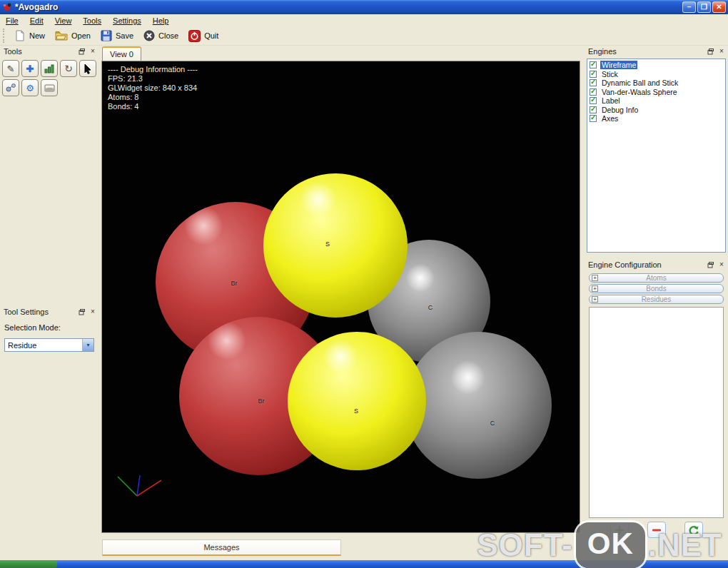 The height and width of the screenshot is (568, 728). What do you see at coordinates (69, 69) in the screenshot?
I see `rotate-tool-button: ↻` at bounding box center [69, 69].